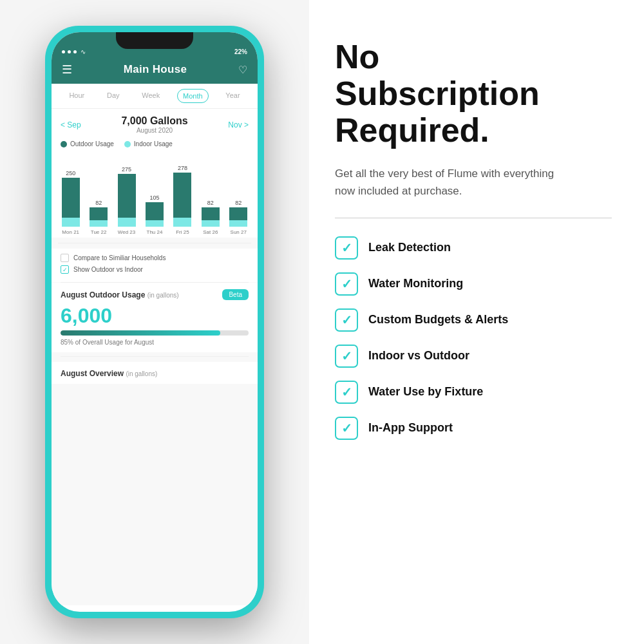 Image resolution: width=644 pixels, height=644 pixels. What do you see at coordinates (241, 52) in the screenshot?
I see `battery-label: 22%` at bounding box center [241, 52].